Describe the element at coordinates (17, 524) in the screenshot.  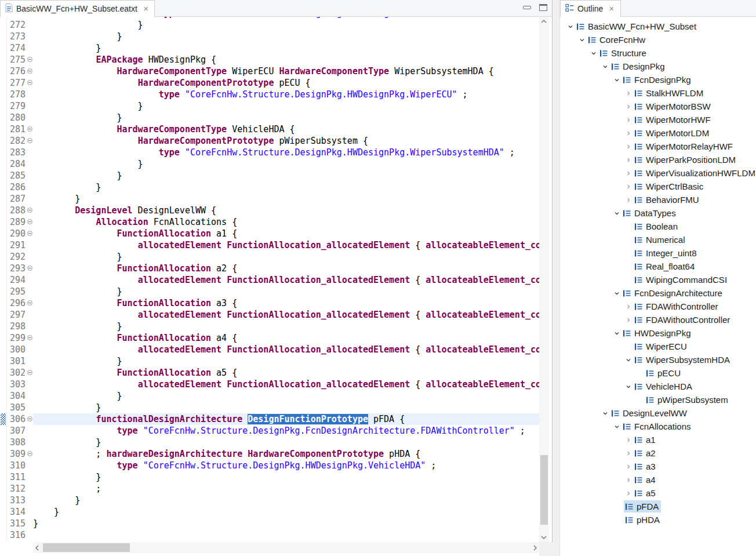
I see `line-number: 315` at that location.